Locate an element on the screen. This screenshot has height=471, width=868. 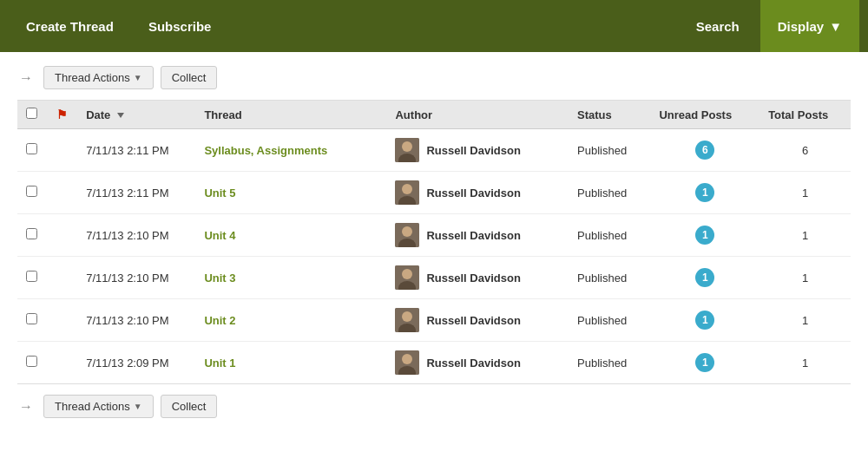
create-thread-button: Create Thread is located at coordinates (69, 26).